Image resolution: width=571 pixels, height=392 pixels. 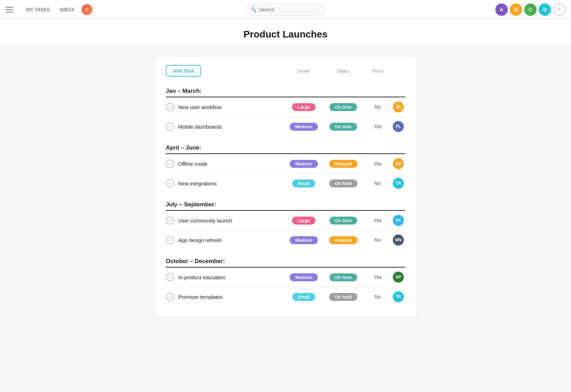 What do you see at coordinates (286, 260) in the screenshot?
I see `section-title-3: October – December:` at bounding box center [286, 260].